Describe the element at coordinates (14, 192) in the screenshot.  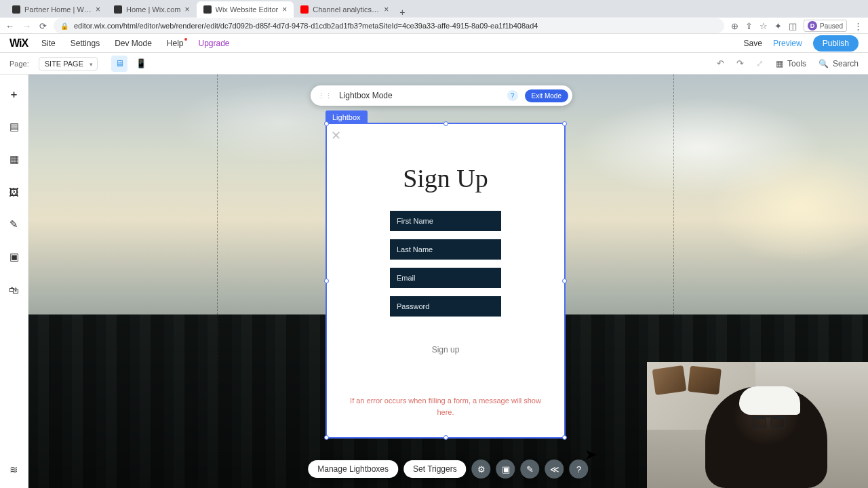
I see `media-button: 🖼` at that location.